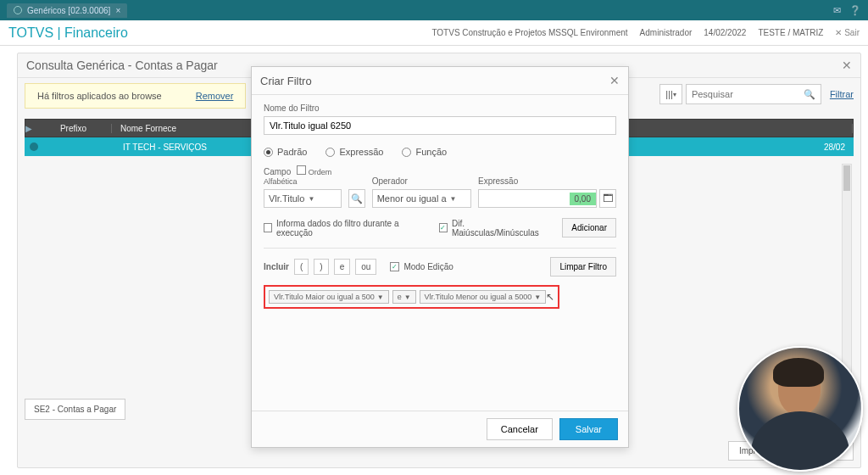 The height and width of the screenshot is (475, 868). I want to click on adicionar-button: Adicionar, so click(589, 227).